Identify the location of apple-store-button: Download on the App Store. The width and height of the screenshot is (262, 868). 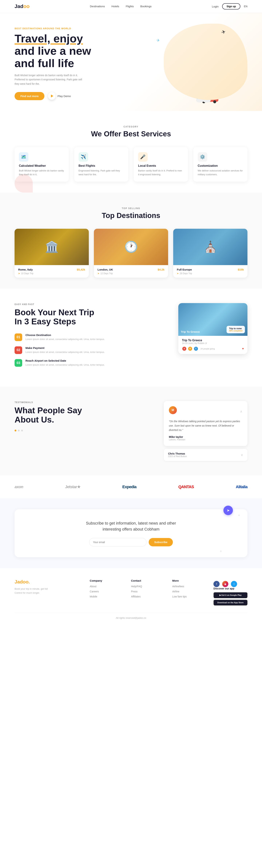
(231, 602).